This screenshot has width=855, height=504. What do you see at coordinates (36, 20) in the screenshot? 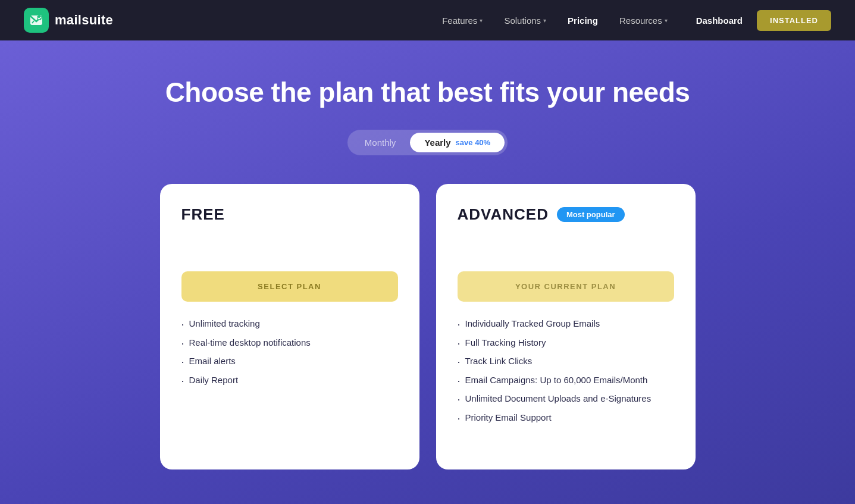
I see `mailsuite-icon` at bounding box center [36, 20].